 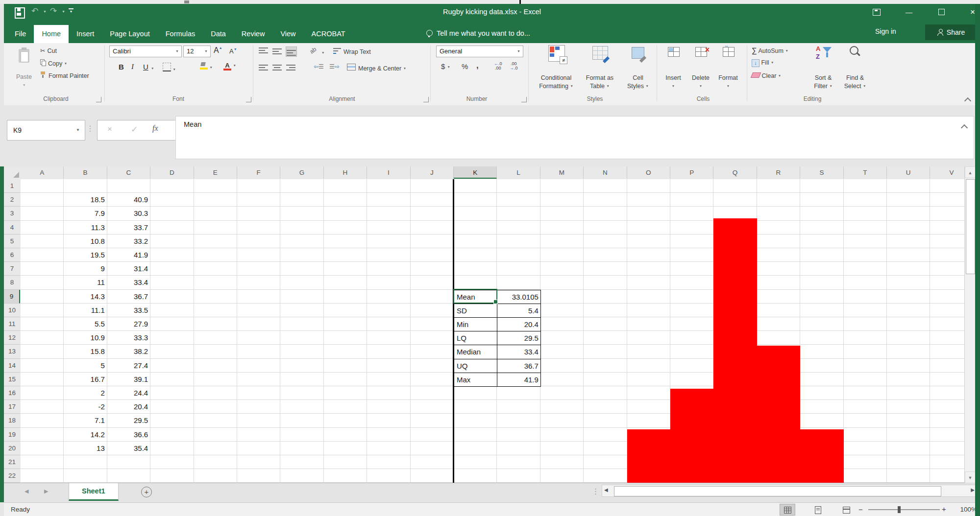 I want to click on insert-cells-button: Insert ▼, so click(x=673, y=69).